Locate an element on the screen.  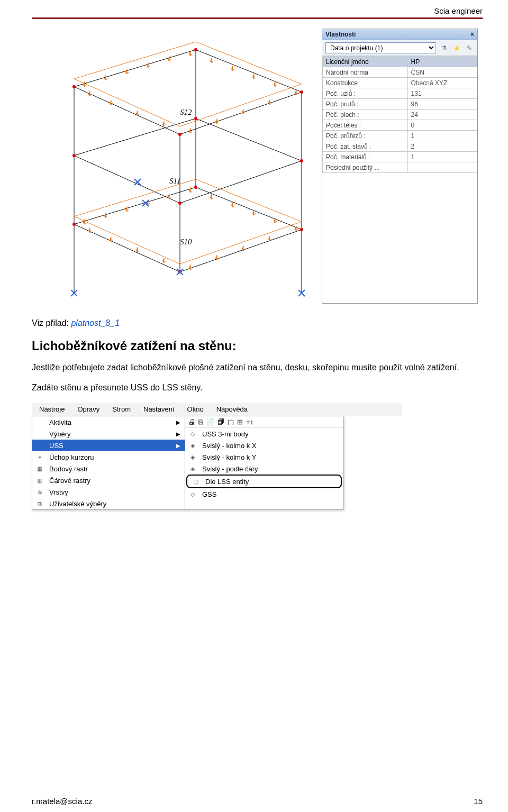
properties-grid: Licenční jménoHPNárodní normaČSNKonstruk… is located at coordinates (400, 114).